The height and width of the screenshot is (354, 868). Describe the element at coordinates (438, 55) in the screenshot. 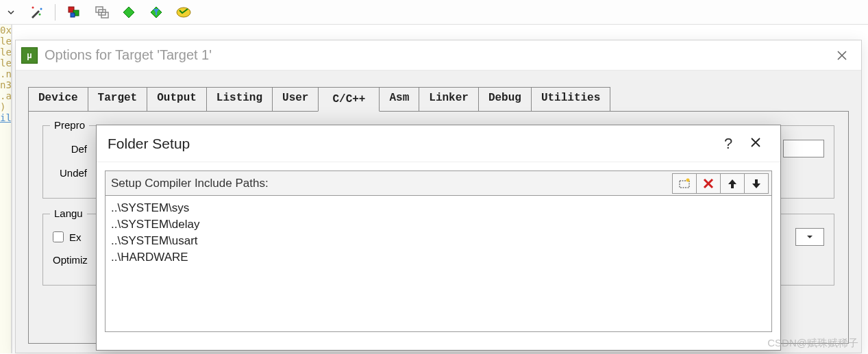

I see `options-titlebar: μ Options for Target 'Target 1'` at that location.